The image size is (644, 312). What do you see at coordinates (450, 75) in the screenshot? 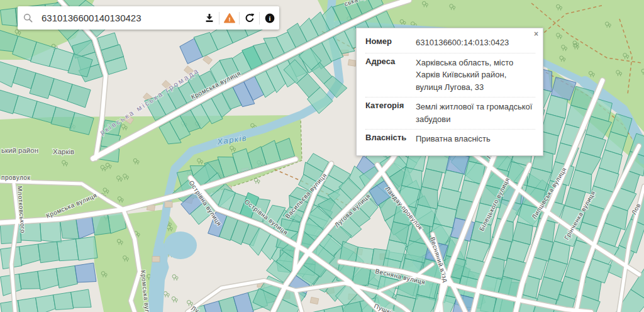
I see `popup-row-address: Адреса Харківська область, місто Харків …` at bounding box center [450, 75].